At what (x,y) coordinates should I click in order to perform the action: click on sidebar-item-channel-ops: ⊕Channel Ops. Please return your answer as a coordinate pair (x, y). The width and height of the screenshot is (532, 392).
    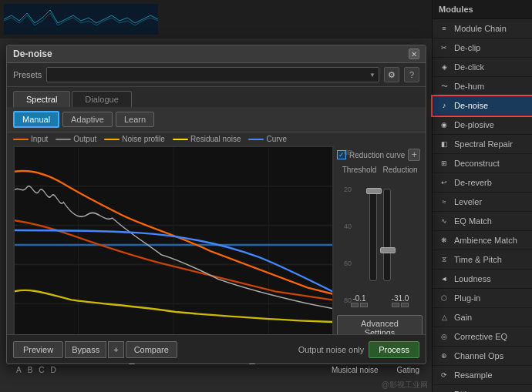
    Looking at the image, I should click on (483, 356).